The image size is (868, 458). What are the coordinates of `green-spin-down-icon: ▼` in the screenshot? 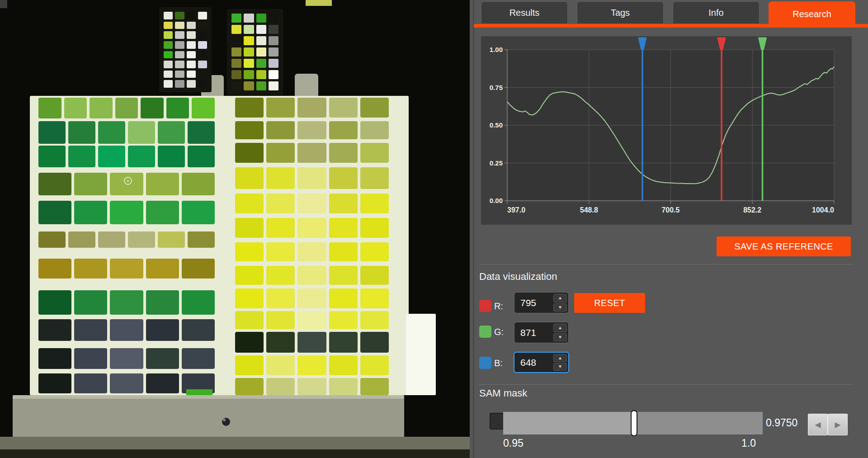 It's located at (560, 337).